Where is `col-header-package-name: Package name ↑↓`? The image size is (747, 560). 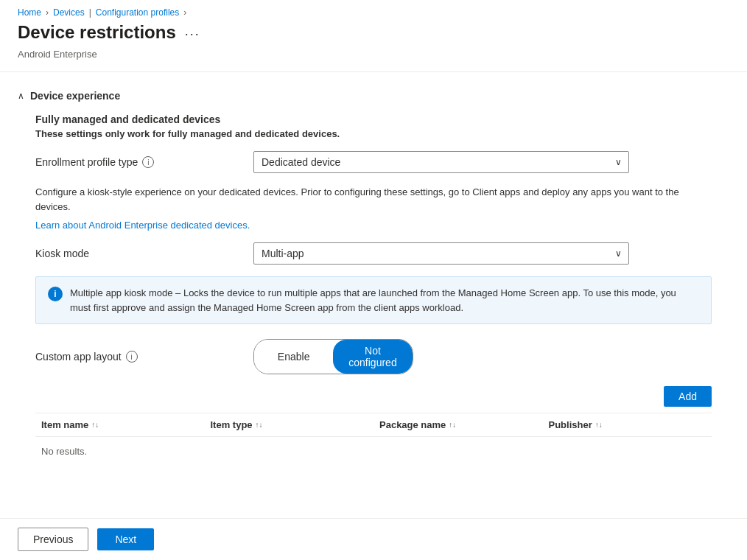
col-header-package-name: Package name ↑↓ is located at coordinates (458, 424).